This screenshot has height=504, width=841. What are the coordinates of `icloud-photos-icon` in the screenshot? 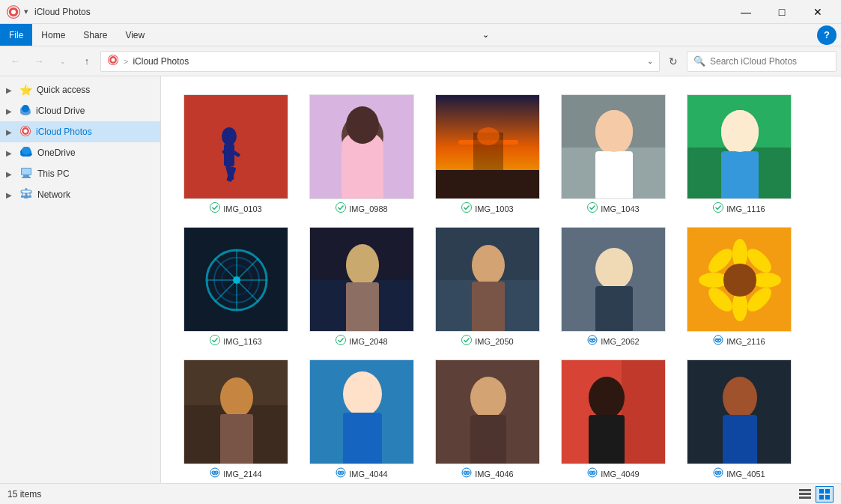 It's located at (25, 132).